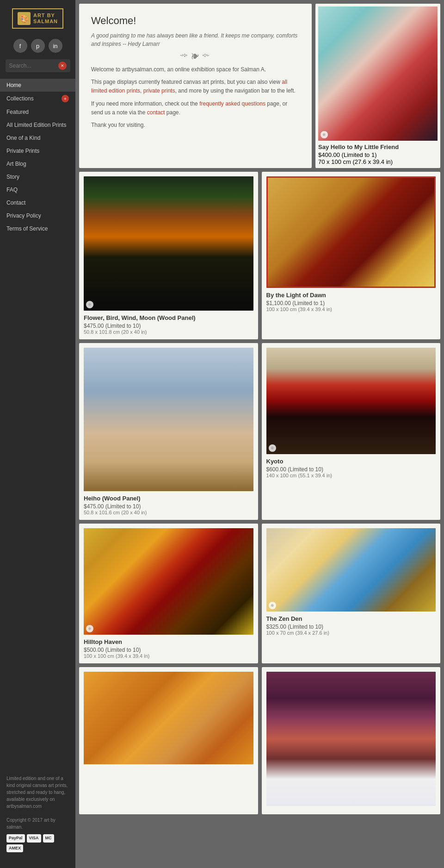 This screenshot has width=444, height=868. I want to click on by-light-title: By the Light of Dawn, so click(352, 295).